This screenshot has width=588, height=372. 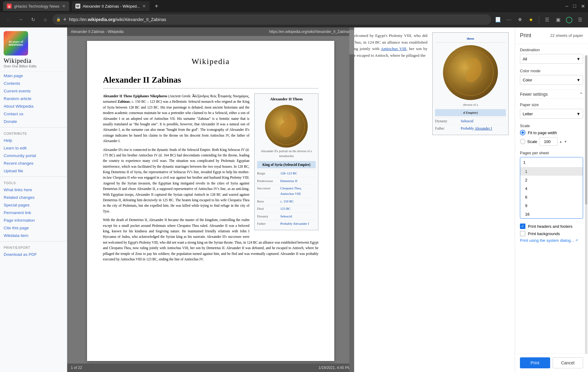 What do you see at coordinates (34, 50) in the screenshot?
I see `sidebar-brand: 20 years ofWIKIPEDIA Wikipedia Over One …` at bounding box center [34, 50].